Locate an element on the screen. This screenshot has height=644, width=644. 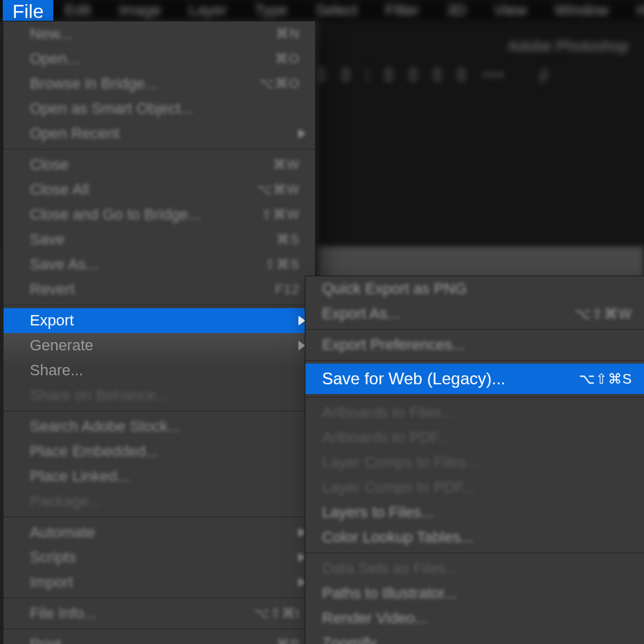
file-item-import: Import is located at coordinates (159, 582).